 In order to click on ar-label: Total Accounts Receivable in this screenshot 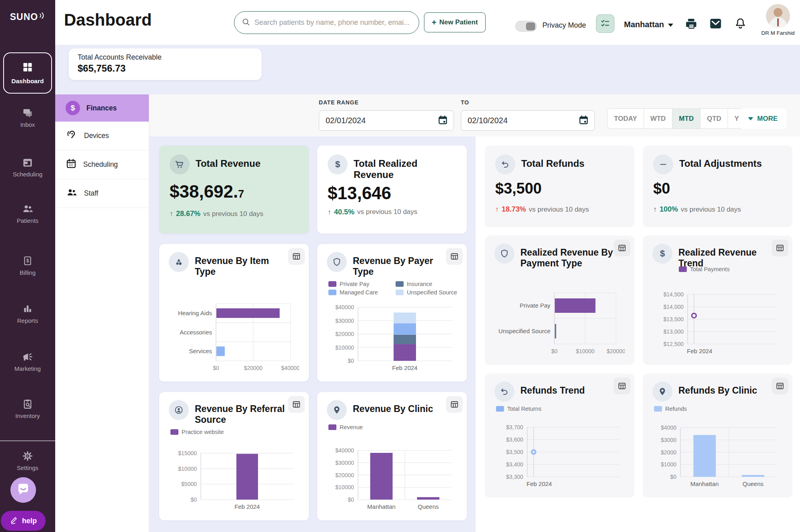, I will do `click(165, 58)`.